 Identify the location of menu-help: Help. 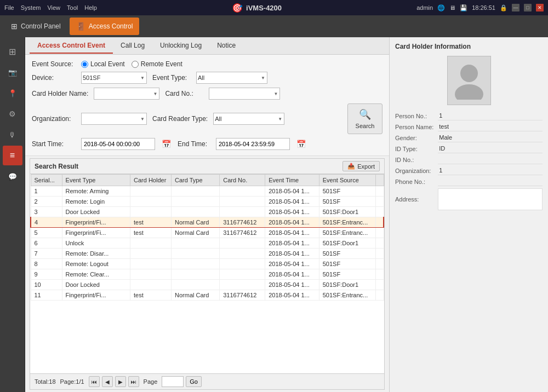
(91, 8).